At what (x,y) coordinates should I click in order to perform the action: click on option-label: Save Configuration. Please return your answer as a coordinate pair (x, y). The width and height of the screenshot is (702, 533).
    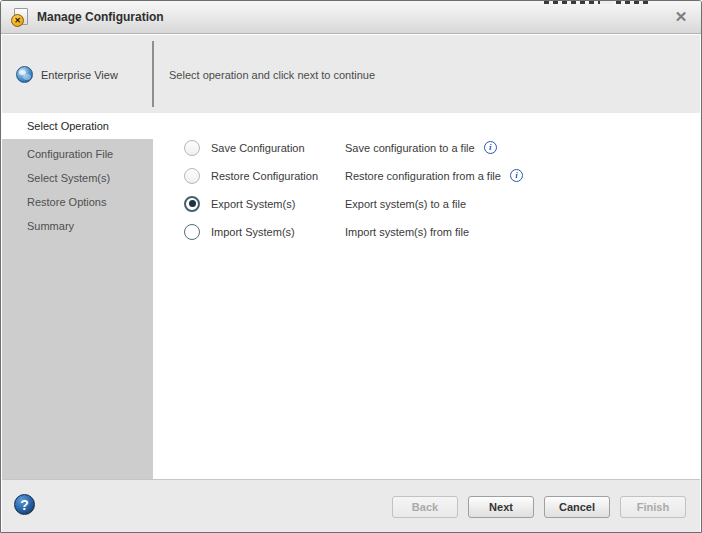
    Looking at the image, I should click on (278, 148).